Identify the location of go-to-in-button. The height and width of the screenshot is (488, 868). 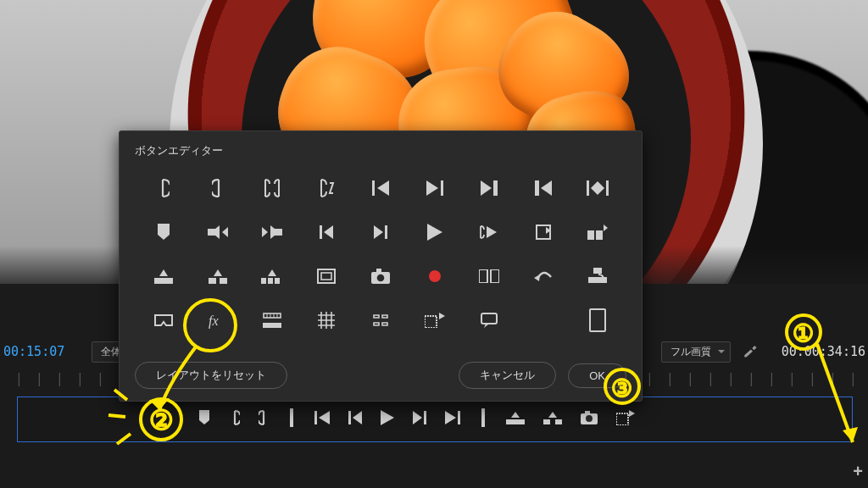
(322, 419).